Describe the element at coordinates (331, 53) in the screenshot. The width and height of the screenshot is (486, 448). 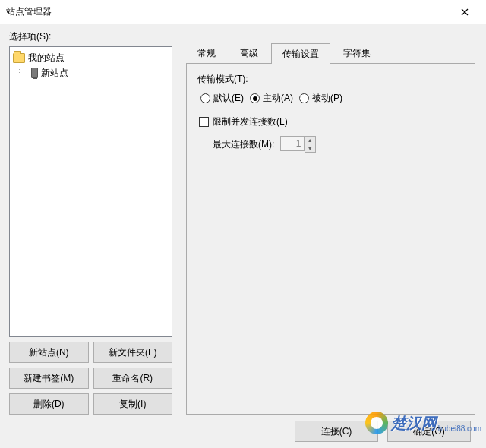
I see `tab-bar: 常规 高级 传输设置 字符集` at that location.